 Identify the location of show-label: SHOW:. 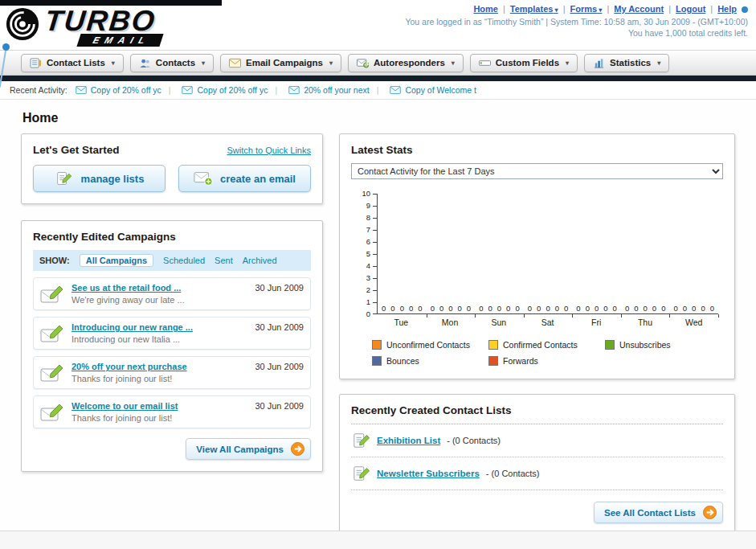
(55, 260).